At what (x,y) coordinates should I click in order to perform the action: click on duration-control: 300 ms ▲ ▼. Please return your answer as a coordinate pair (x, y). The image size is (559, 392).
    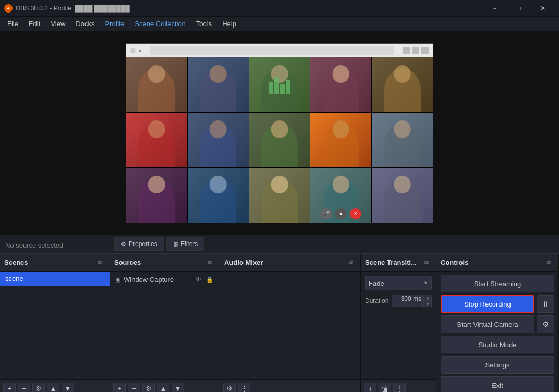
    Looking at the image, I should click on (412, 301).